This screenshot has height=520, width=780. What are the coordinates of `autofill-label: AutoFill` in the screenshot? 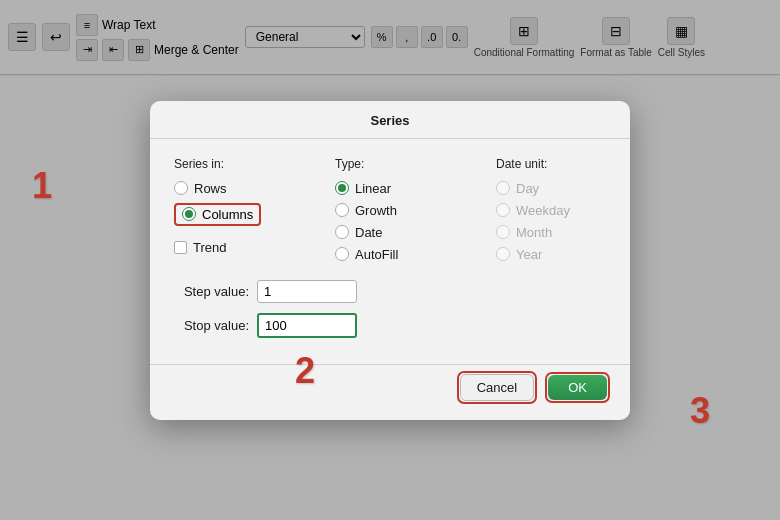 It's located at (376, 254).